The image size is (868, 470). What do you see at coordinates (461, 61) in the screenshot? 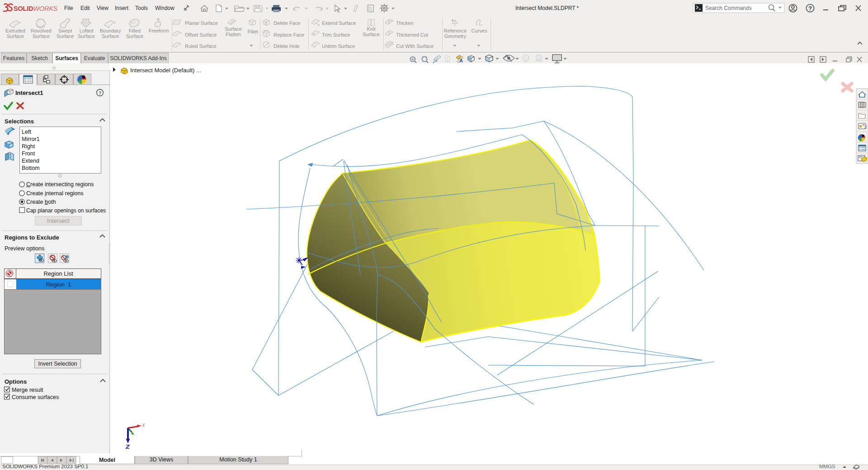
I see `svg-text: A` at bounding box center [461, 61].